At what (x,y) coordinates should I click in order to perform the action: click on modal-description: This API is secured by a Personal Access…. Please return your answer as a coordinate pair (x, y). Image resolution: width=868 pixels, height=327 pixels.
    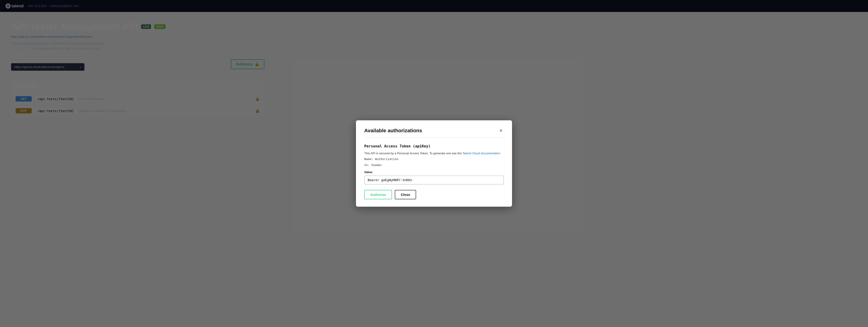
    Looking at the image, I should click on (434, 153).